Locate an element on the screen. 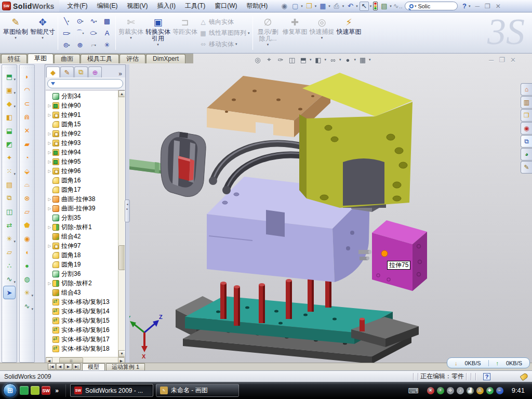 This screenshot has width=532, height=399. hide-show-items-icon-dropdown: ▾ is located at coordinates (340, 60).